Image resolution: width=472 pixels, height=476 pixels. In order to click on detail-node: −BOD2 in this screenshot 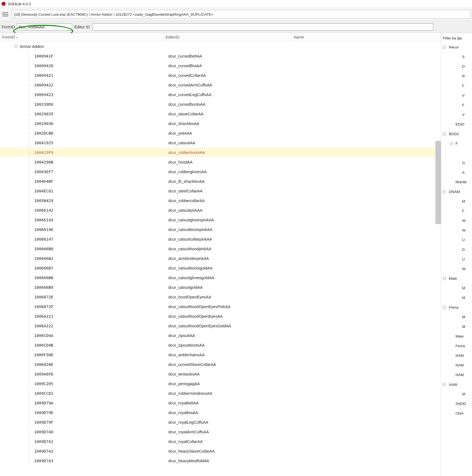, I will do `click(457, 134)`.